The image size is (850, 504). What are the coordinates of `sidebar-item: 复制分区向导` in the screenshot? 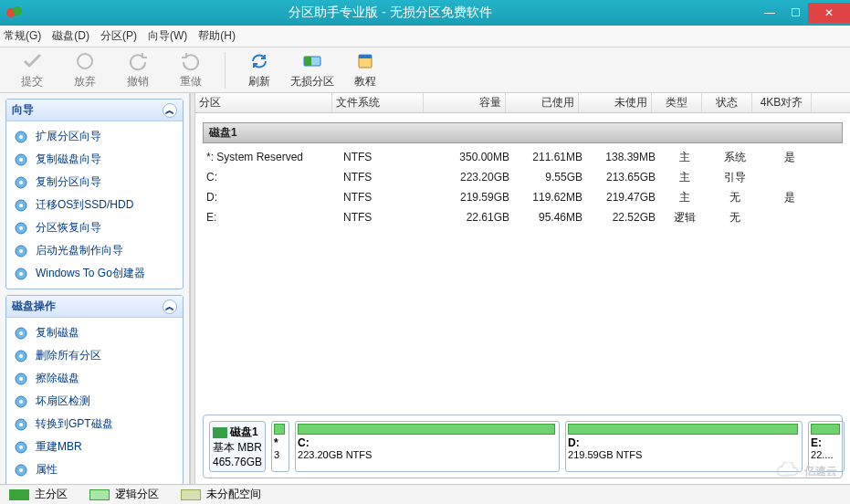 It's located at (95, 183).